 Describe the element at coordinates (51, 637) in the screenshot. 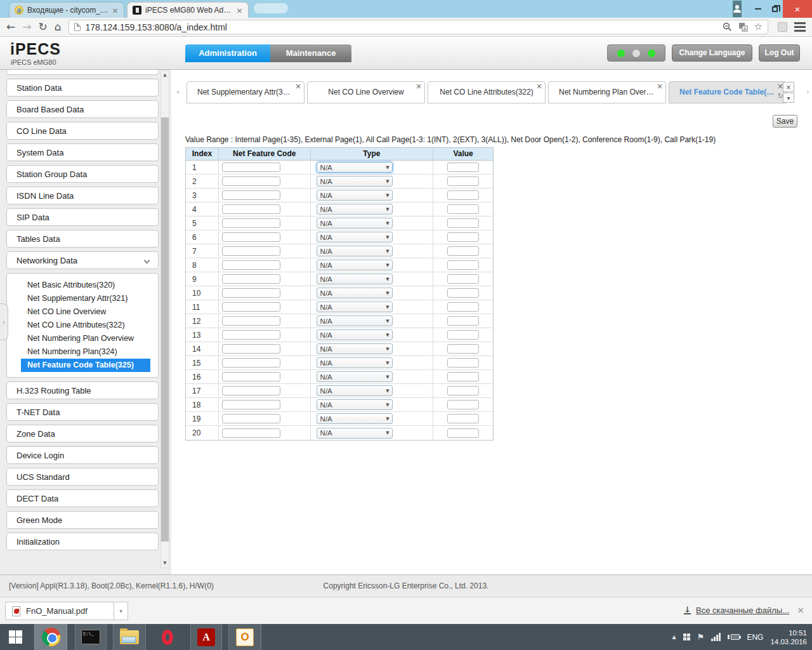

I see `taskbar-chrome` at that location.